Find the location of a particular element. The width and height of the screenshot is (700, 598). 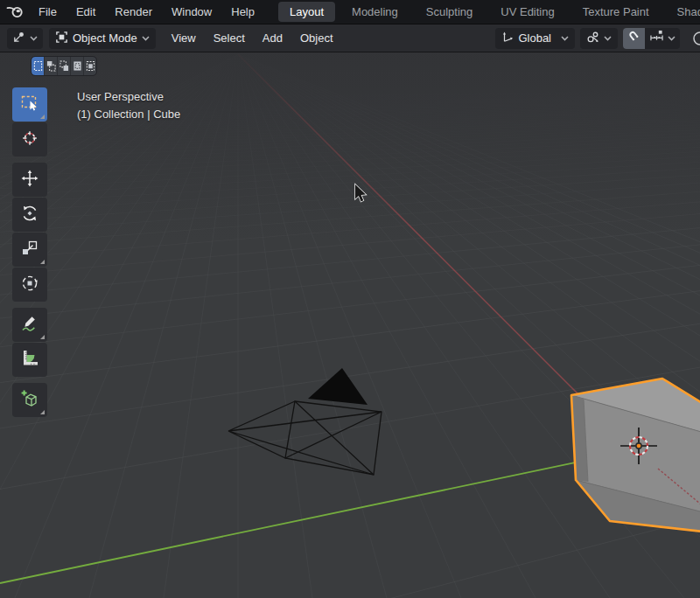

measure-icon is located at coordinates (30, 360).